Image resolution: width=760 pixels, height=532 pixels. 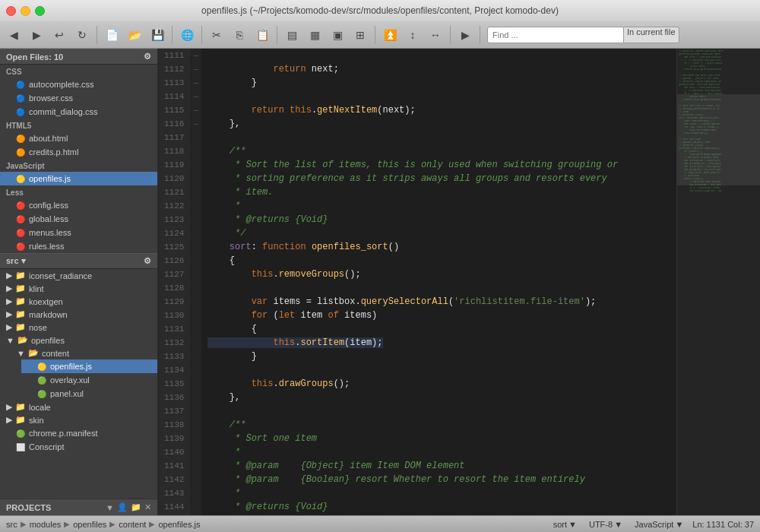 What do you see at coordinates (21, 98) in the screenshot?
I see `css-file-icon-2: 🔵` at bounding box center [21, 98].